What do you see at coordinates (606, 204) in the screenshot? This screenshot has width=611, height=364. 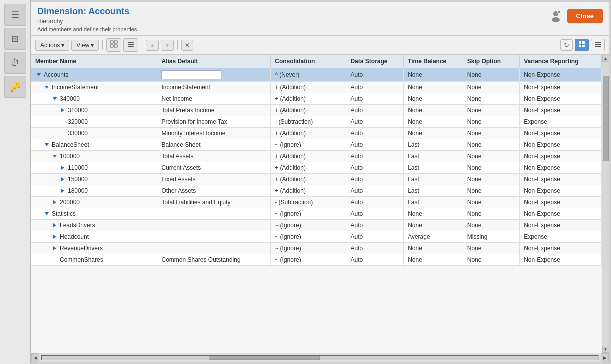 I see `scroll-track` at bounding box center [606, 204].